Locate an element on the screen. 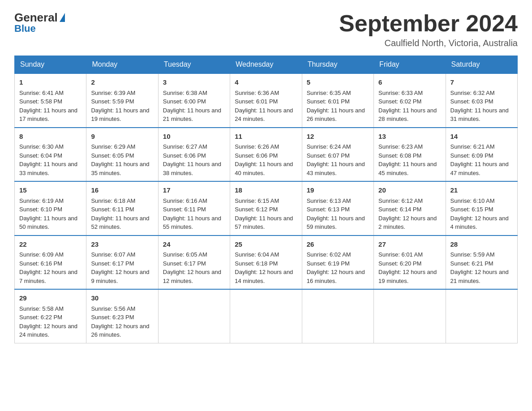 The width and height of the screenshot is (532, 411). sunrise-text: Sunrise: 6:24 AM is located at coordinates (329, 147).